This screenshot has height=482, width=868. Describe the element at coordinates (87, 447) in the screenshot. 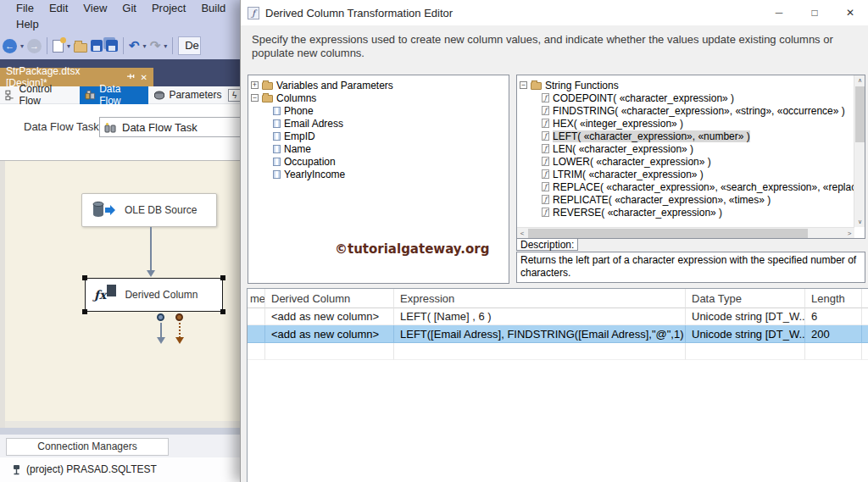

I see `connection-managers-tab: Connection Managers` at that location.